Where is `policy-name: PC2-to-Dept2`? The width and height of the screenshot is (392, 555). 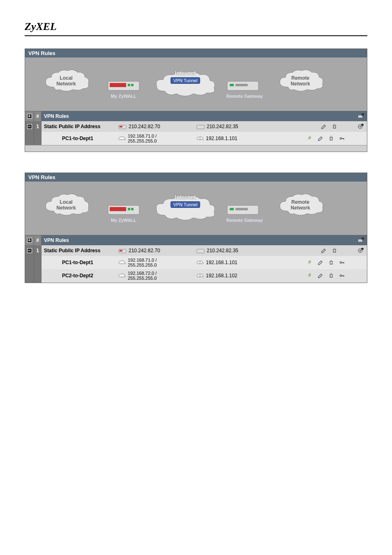
policy-name: PC2-to-Dept2 is located at coordinates (78, 276).